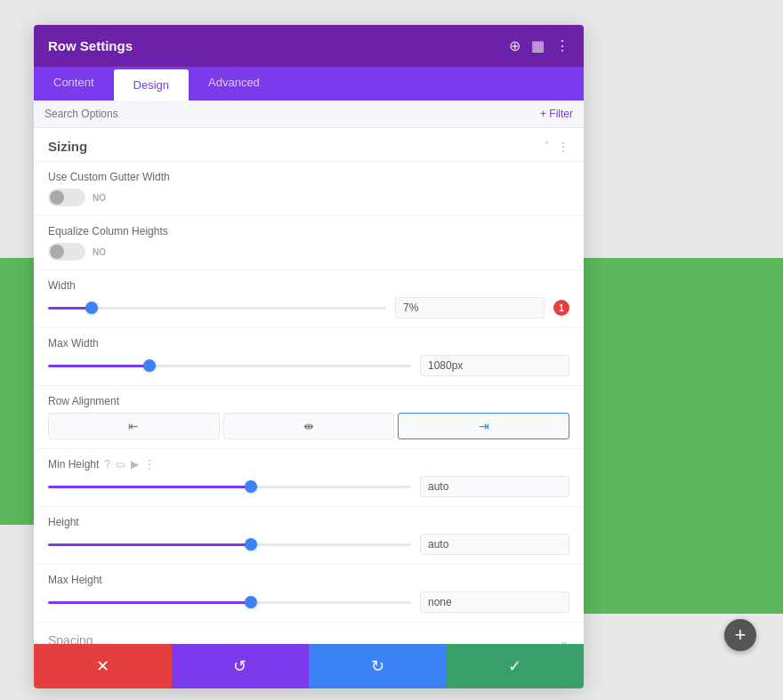  I want to click on more-icon: ⋮, so click(562, 46).